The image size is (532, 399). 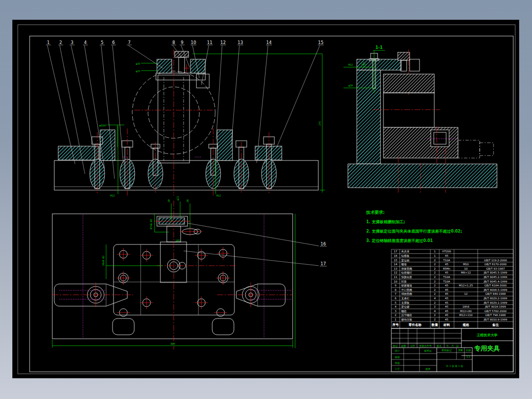 What do you see at coordinates (404, 346) in the screenshot?
I see `tb-count: 处数` at bounding box center [404, 346].